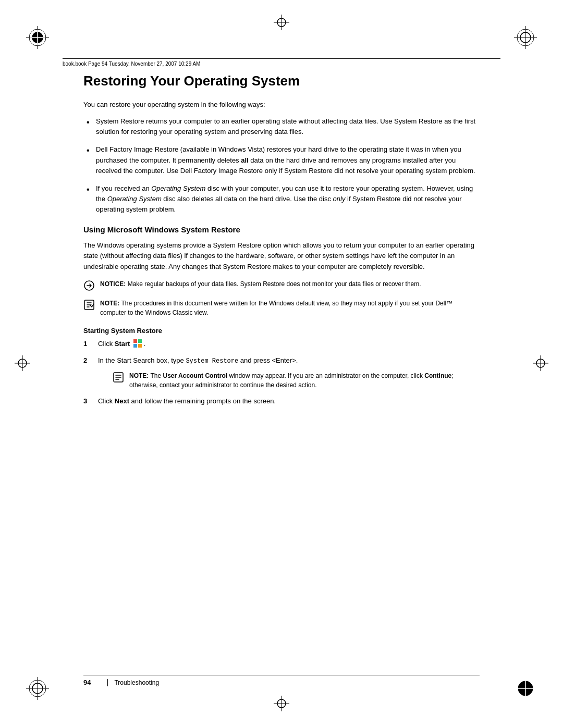 Image resolution: width=563 pixels, height=728 pixels. Describe the element at coordinates (282, 166) in the screenshot. I see `bullet-list: System Restore returns your computer to …` at that location.